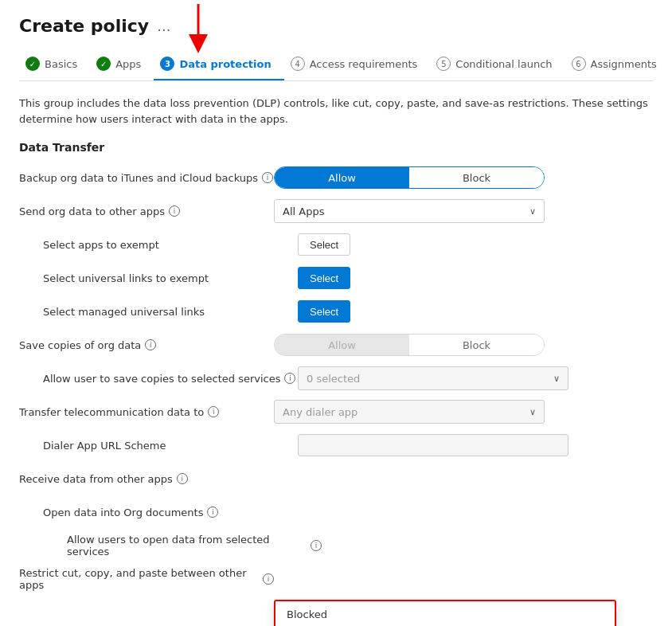 Image resolution: width=672 pixels, height=626 pixels. What do you see at coordinates (324, 245) in the screenshot?
I see `select-apps-exempt-button: Select` at bounding box center [324, 245].